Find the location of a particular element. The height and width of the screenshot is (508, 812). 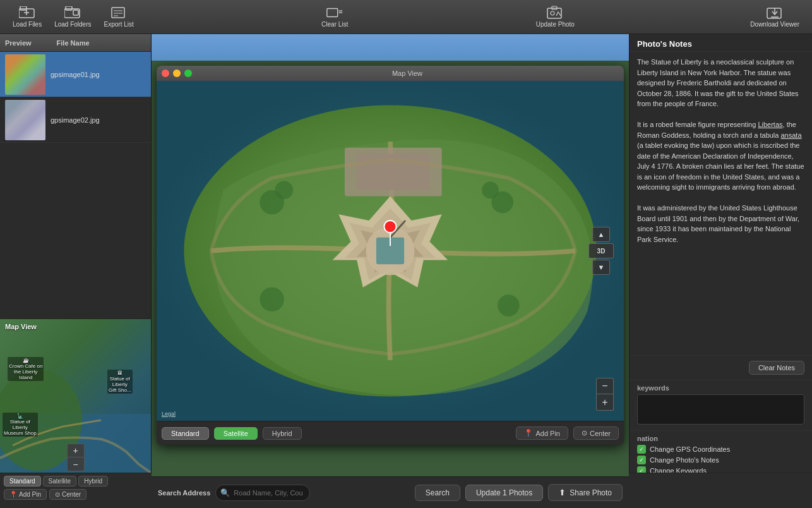

map-3d-controls: ▲ 3D ▼ is located at coordinates (601, 251).